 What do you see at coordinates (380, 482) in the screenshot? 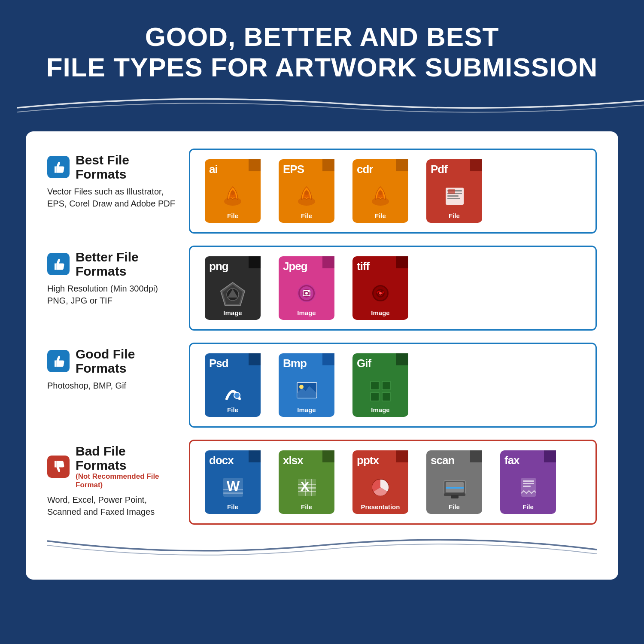
I see `file-pptx: pptx Presentation` at bounding box center [380, 482].